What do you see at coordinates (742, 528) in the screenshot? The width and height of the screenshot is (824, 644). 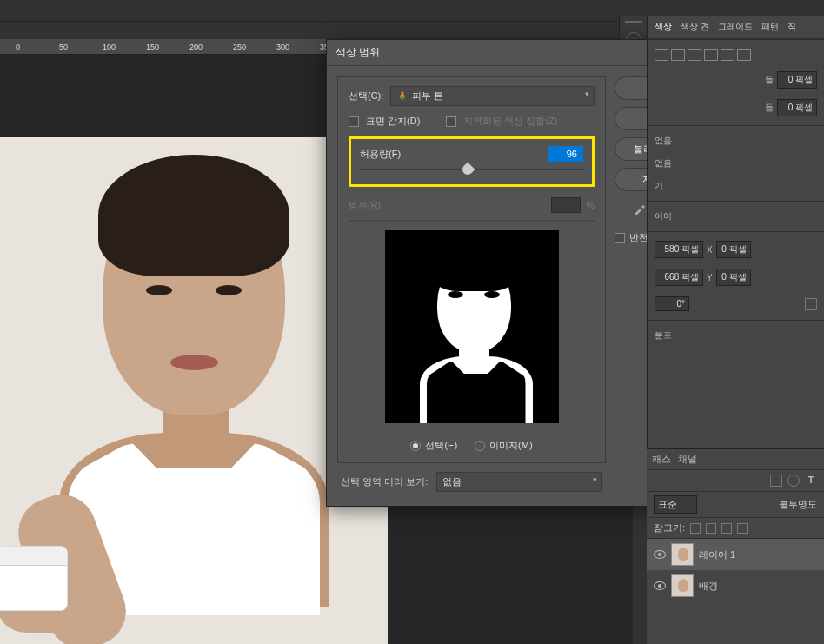 I see `lock-all-icon` at bounding box center [742, 528].